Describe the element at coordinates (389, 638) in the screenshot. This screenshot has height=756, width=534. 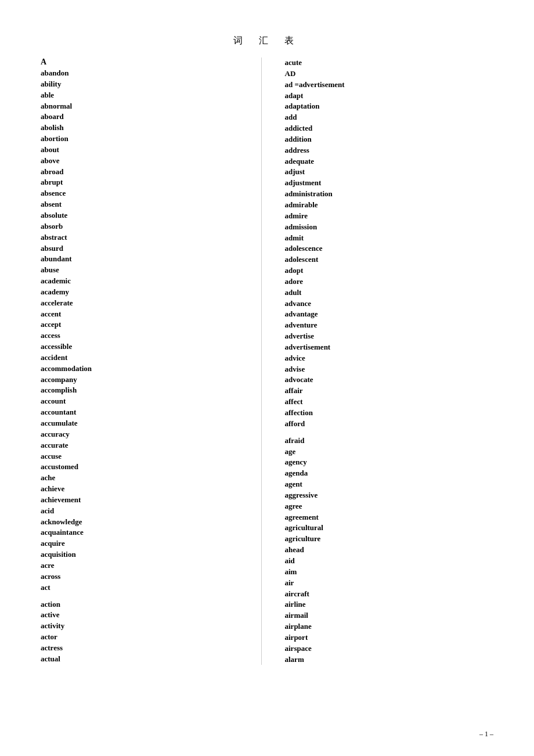
I see `list-item: airport` at that location.